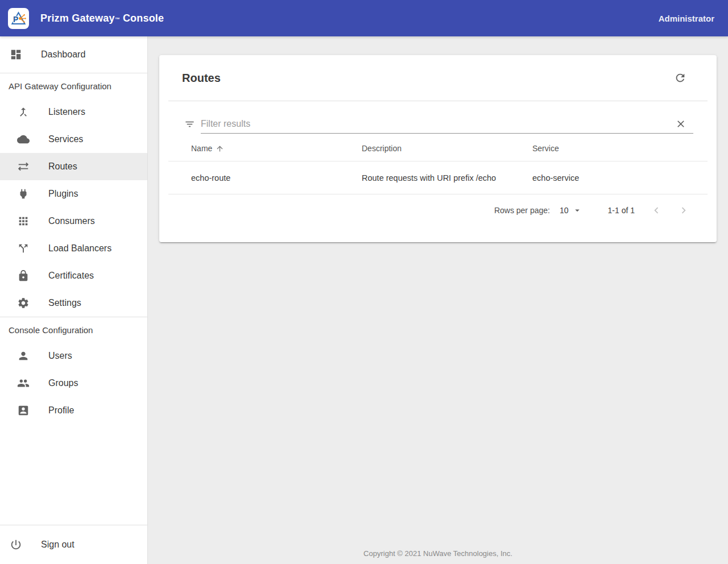 The image size is (728, 564). What do you see at coordinates (681, 124) in the screenshot?
I see `close-icon` at bounding box center [681, 124].